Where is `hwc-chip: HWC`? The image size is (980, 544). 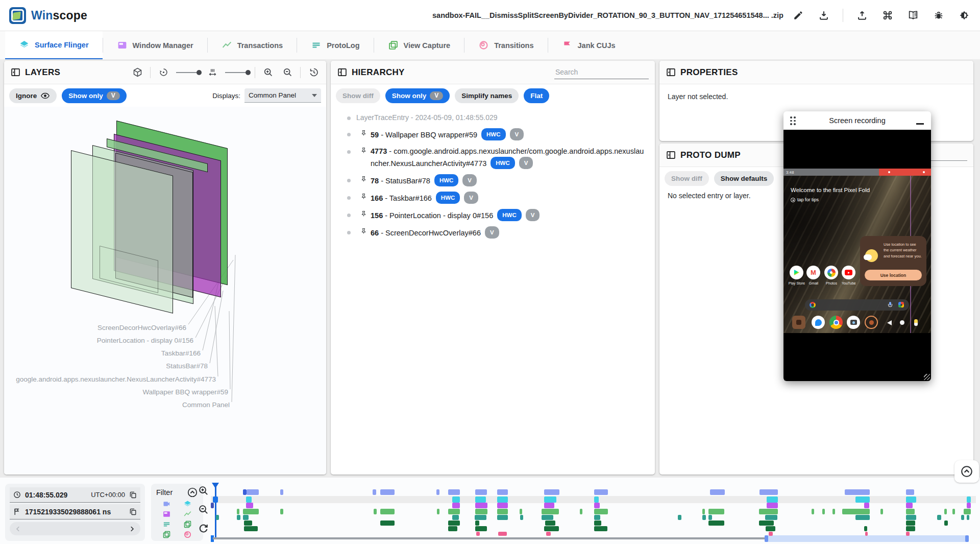 hwc-chip: HWC is located at coordinates (493, 134).